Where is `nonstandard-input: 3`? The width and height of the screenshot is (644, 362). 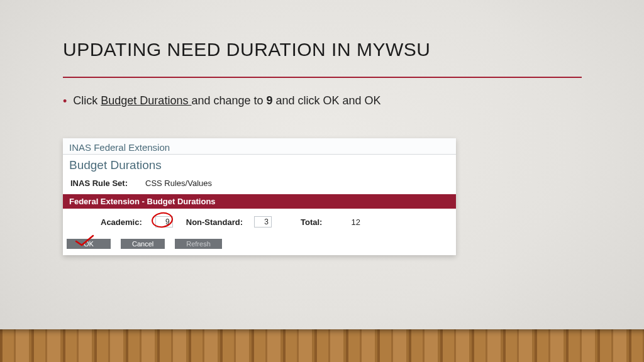 nonstandard-input: 3 is located at coordinates (263, 222).